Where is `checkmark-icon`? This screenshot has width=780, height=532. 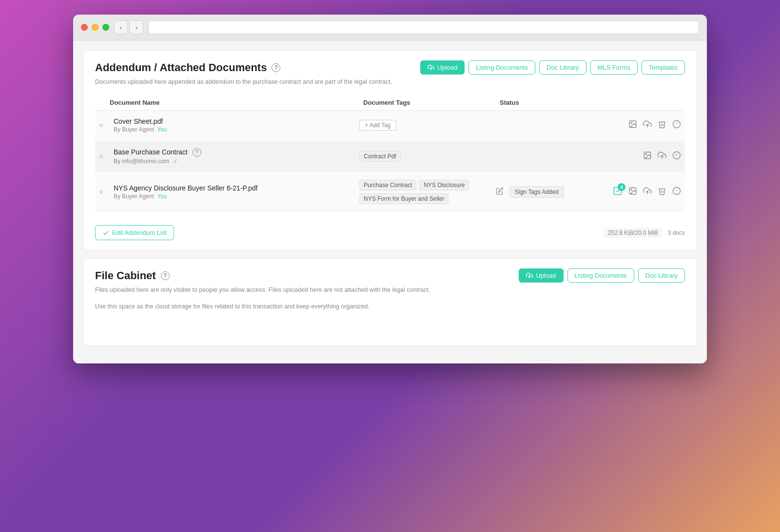 checkmark-icon is located at coordinates (106, 233).